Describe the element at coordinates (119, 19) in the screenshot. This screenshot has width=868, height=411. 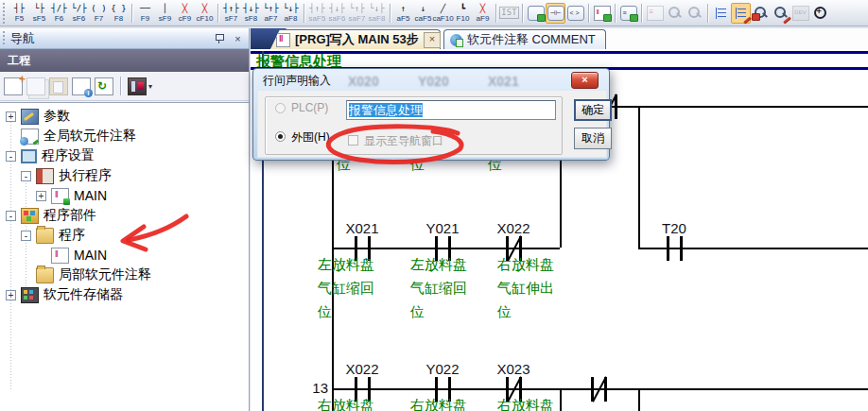
I see `toolbar-key-label: F8` at that location.